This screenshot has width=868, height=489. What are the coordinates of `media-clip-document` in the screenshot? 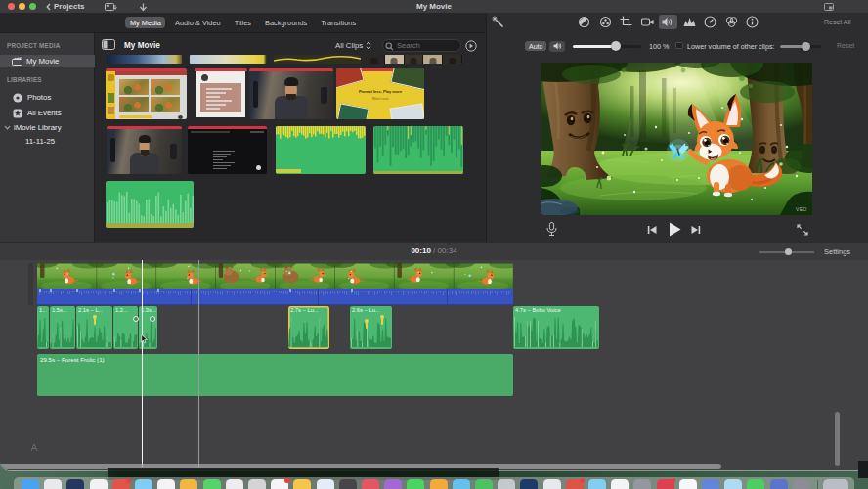 It's located at (221, 94).